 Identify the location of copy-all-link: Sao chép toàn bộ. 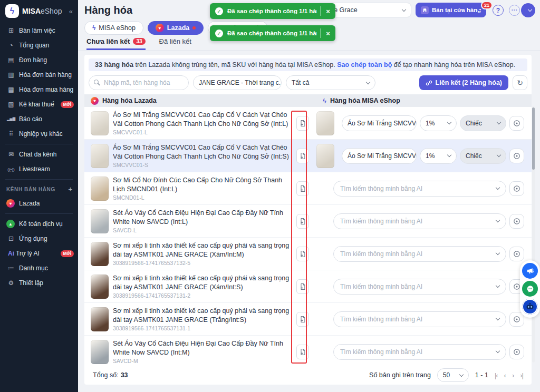
(364, 65).